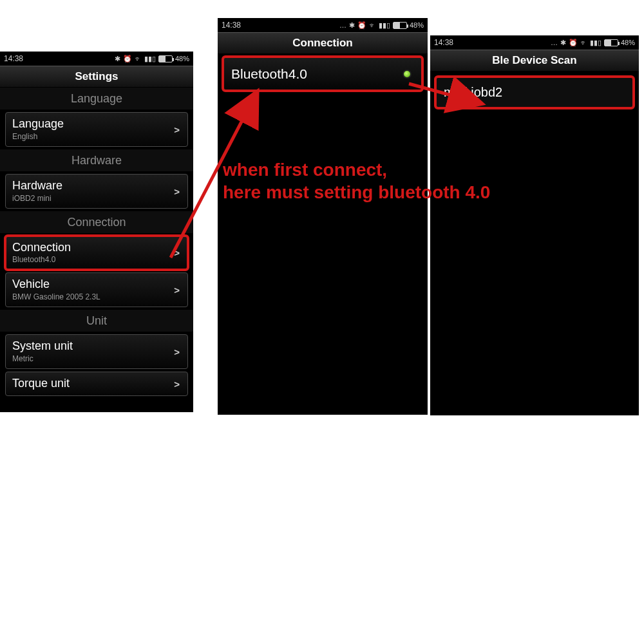  I want to click on annotation-line1: when first connect,, so click(305, 170).